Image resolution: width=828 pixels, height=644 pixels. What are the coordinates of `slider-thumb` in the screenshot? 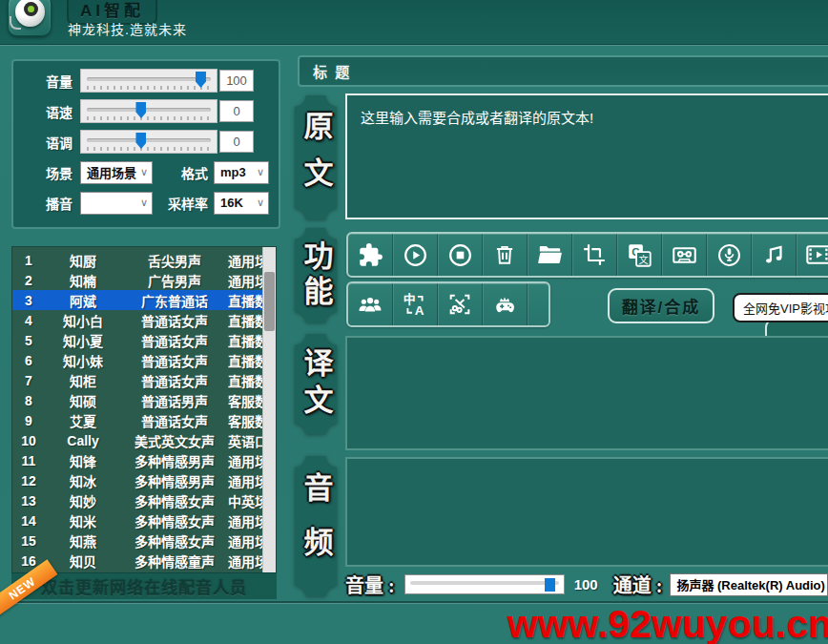 It's located at (549, 585).